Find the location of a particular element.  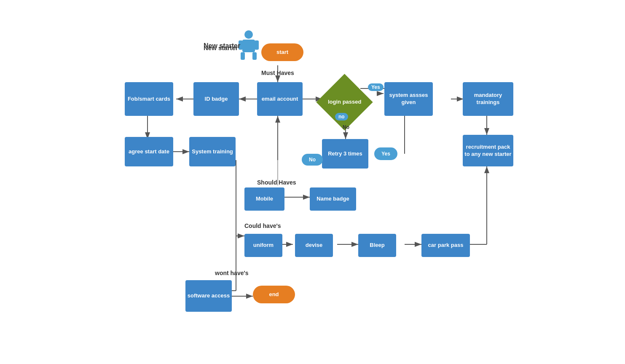

software-access-node: software access is located at coordinates (209, 296).